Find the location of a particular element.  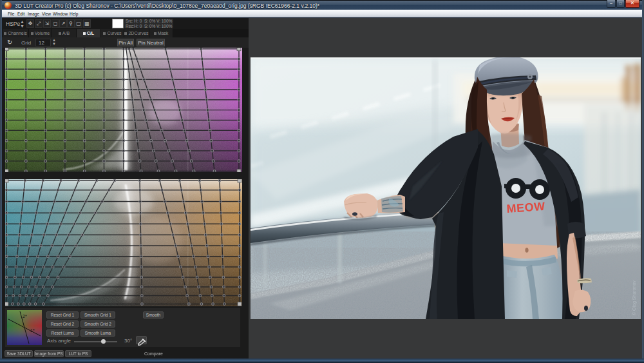

svg-text: MEOW is located at coordinates (526, 208).